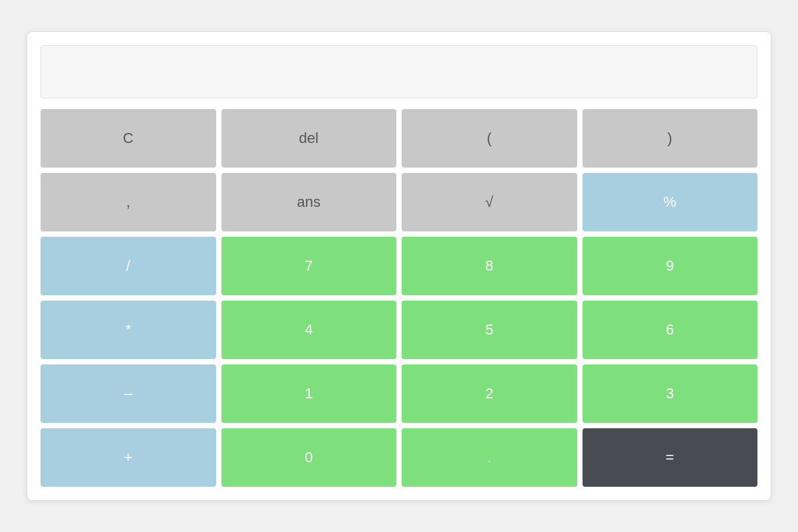  Describe the element at coordinates (670, 330) in the screenshot. I see `key-six: 6` at that location.